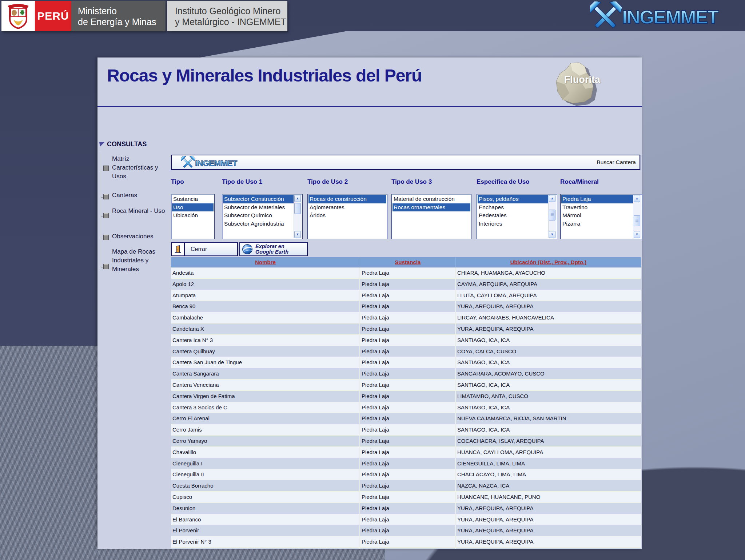 This screenshot has width=745, height=560. I want to click on table-row: Cerro JamisPiedra LajaSANTIAGO, ICA, ICA, so click(406, 430).